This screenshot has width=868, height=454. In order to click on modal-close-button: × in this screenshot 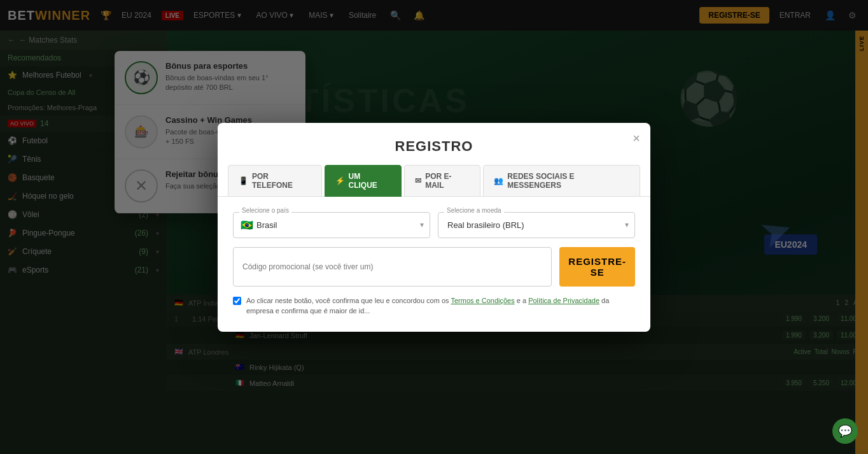, I will do `click(636, 138)`.